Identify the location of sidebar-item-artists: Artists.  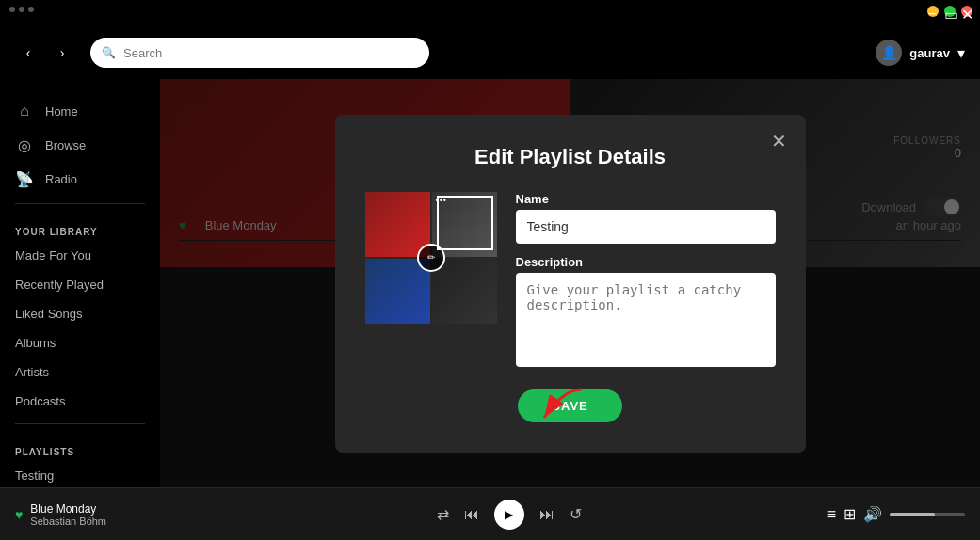
(80, 373).